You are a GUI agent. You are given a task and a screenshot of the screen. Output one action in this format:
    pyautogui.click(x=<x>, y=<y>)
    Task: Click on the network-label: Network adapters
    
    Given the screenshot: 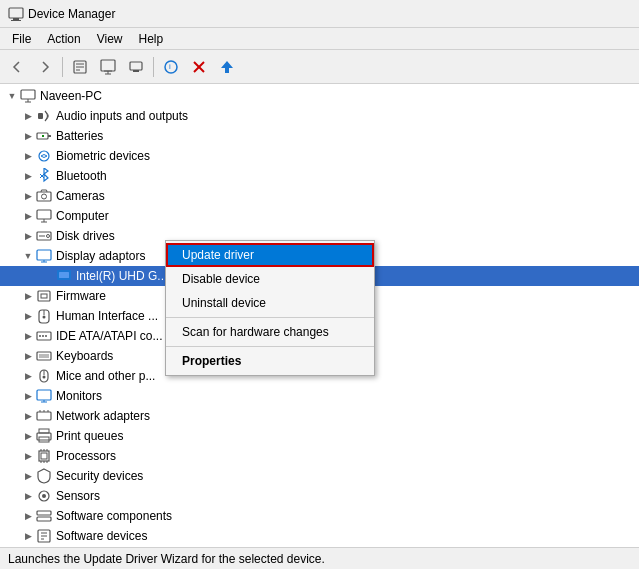 What is the action you would take?
    pyautogui.click(x=348, y=416)
    